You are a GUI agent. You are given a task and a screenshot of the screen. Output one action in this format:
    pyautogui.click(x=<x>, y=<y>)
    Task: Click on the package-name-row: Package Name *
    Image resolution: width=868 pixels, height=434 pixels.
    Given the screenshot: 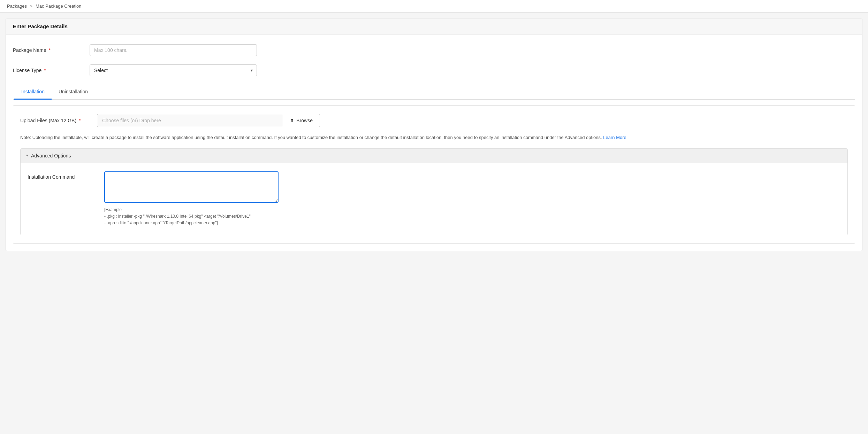 What is the action you would take?
    pyautogui.click(x=434, y=50)
    